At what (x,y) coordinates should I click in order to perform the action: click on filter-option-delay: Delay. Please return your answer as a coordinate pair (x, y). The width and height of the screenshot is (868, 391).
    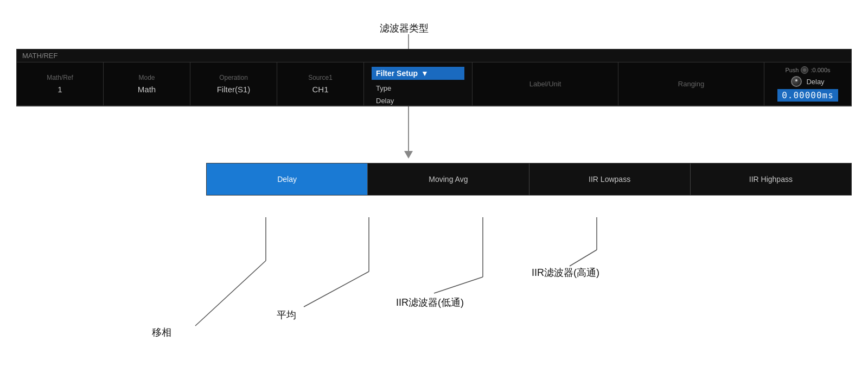
    Looking at the image, I should click on (288, 179).